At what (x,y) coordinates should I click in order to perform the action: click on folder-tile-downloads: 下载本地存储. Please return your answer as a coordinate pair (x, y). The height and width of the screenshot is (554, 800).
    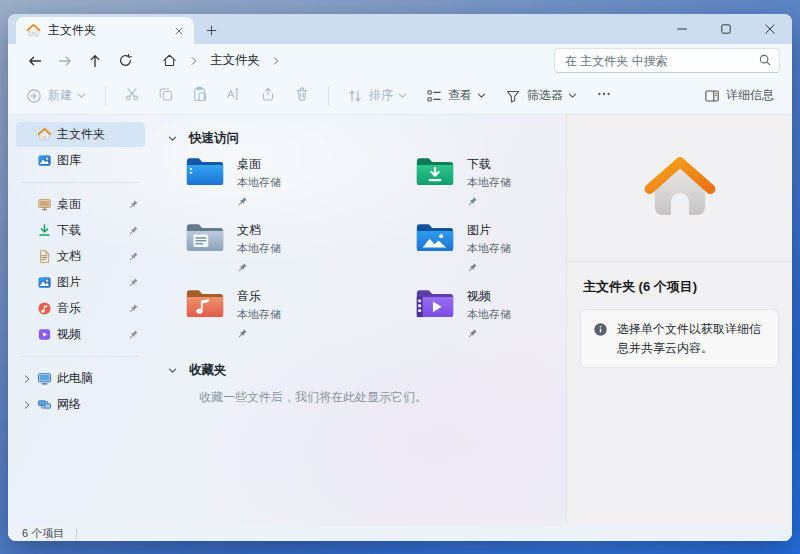
    Looking at the image, I should click on (490, 183).